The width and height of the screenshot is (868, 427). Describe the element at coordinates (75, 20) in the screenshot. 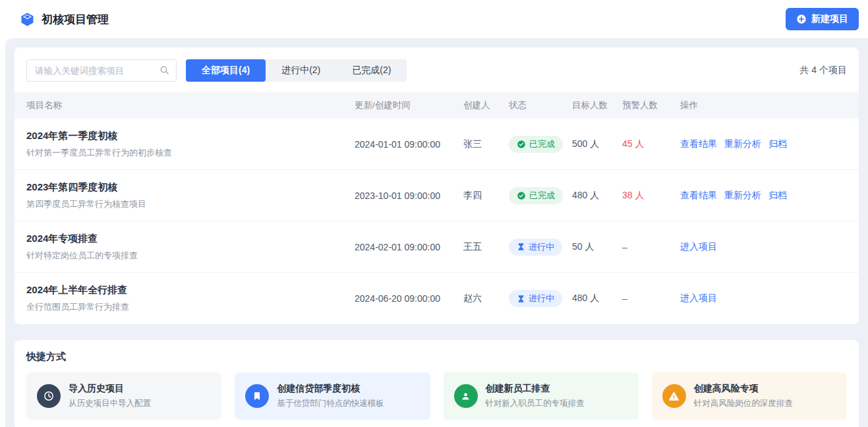

I see `page-title: 初核项目管理` at that location.